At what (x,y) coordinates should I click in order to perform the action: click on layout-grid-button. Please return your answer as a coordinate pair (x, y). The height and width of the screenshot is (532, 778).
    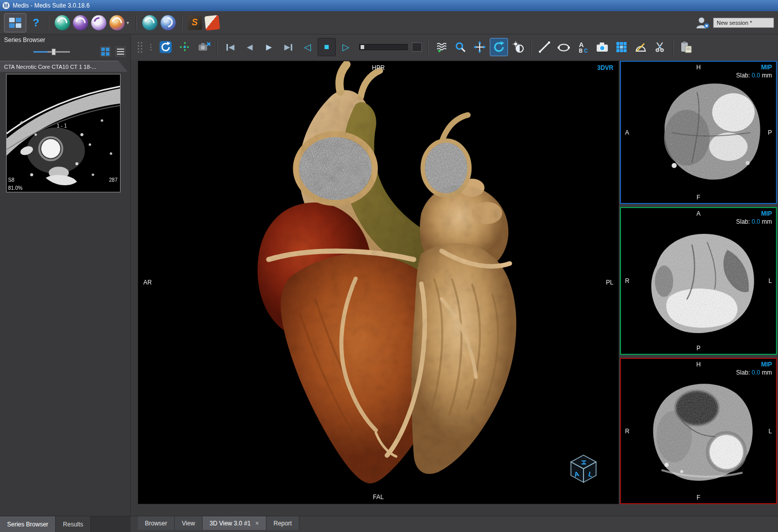
    Looking at the image, I should click on (621, 47).